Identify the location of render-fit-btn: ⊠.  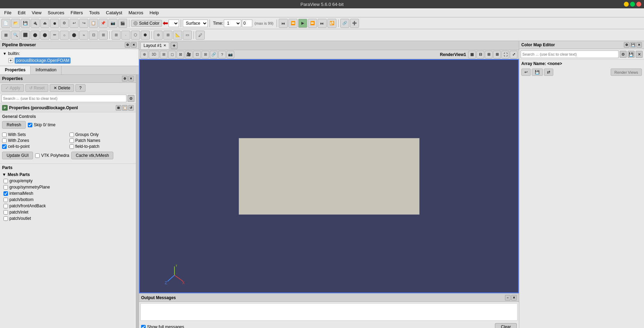
(180, 55).